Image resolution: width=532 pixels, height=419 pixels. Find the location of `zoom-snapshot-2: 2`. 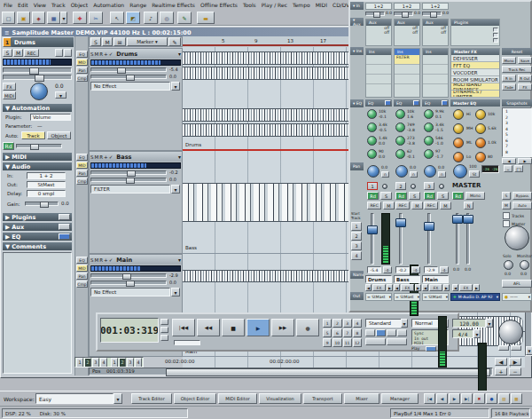

zoom-snapshot-2: 2 is located at coordinates (122, 362).